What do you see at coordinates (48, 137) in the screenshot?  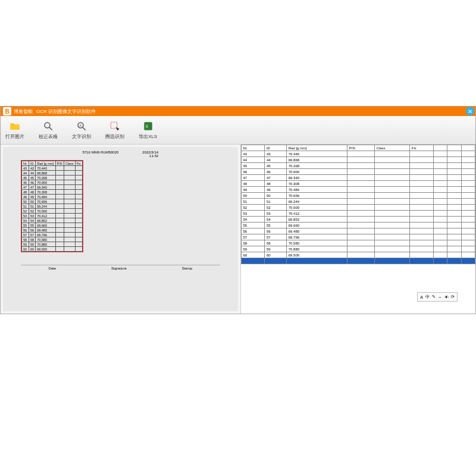 I see `correct-label: 校正表格` at bounding box center [48, 137].